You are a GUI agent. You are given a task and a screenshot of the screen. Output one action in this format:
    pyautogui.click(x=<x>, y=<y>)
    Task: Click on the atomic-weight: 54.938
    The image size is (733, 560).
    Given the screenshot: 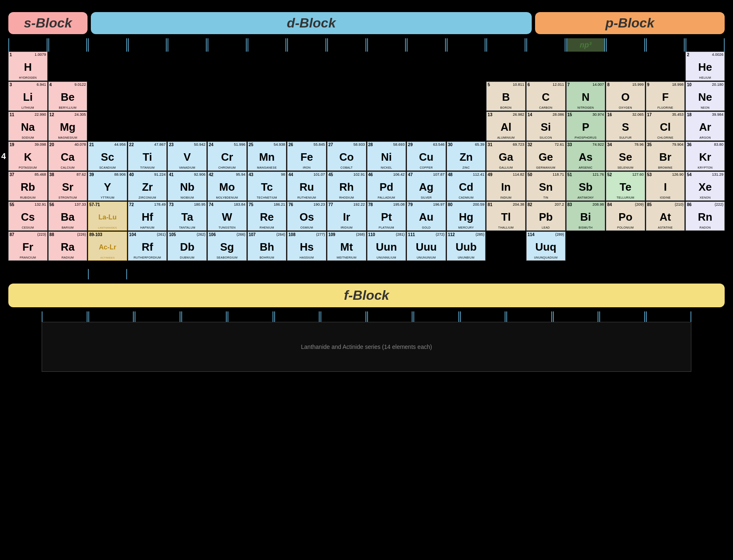 What is the action you would take?
    pyautogui.click(x=280, y=145)
    